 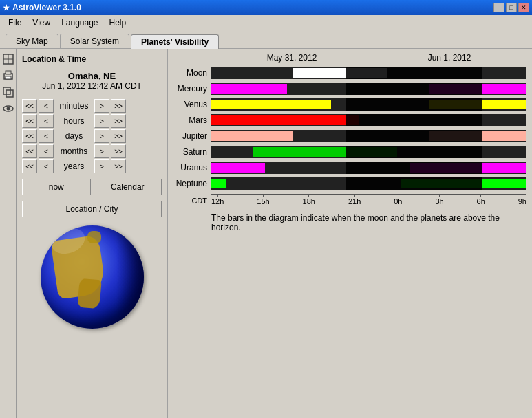 What do you see at coordinates (369, 120) in the screenshot?
I see `bar-area-mars` at bounding box center [369, 120].